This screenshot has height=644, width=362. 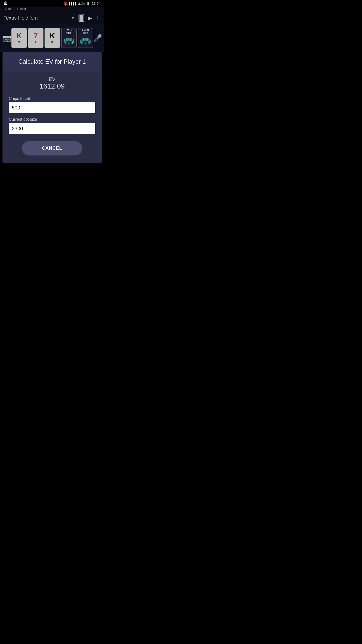 What do you see at coordinates (6, 4) in the screenshot?
I see `photo-icon: 🖼` at bounding box center [6, 4].